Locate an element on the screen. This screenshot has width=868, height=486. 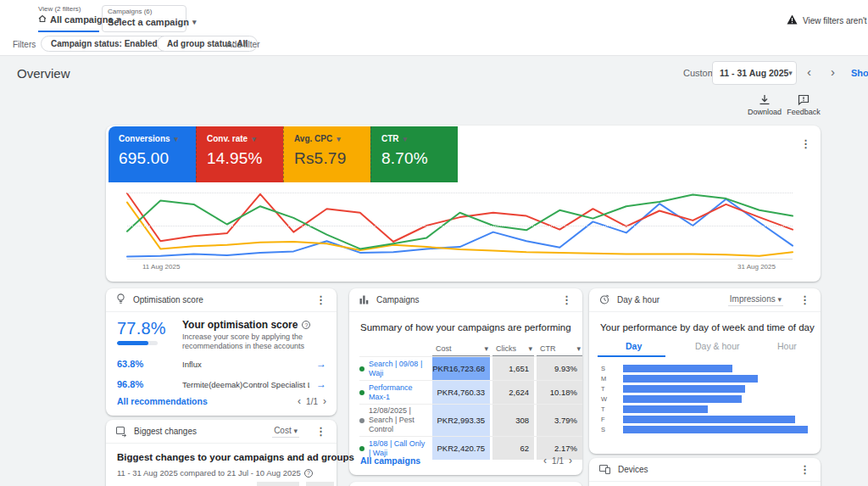
tab-hour: Hour is located at coordinates (787, 346).